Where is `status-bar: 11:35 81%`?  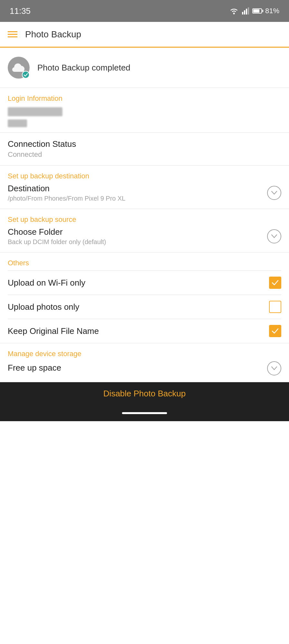 status-bar: 11:35 81% is located at coordinates (144, 11).